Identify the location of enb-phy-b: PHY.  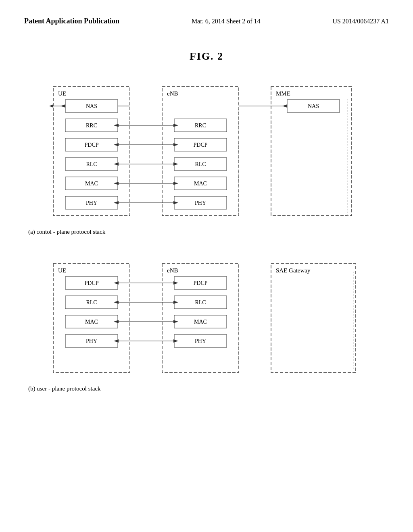
(200, 341).